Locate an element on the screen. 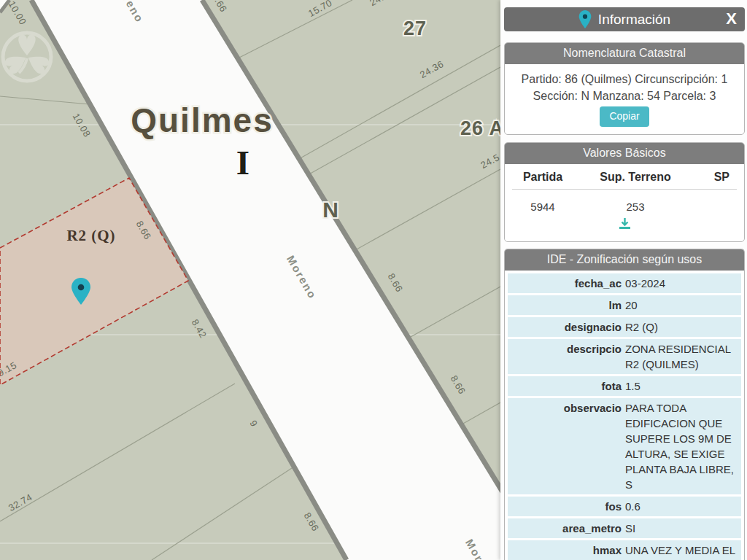 The height and width of the screenshot is (560, 747). city-label: Quilmes is located at coordinates (202, 120).